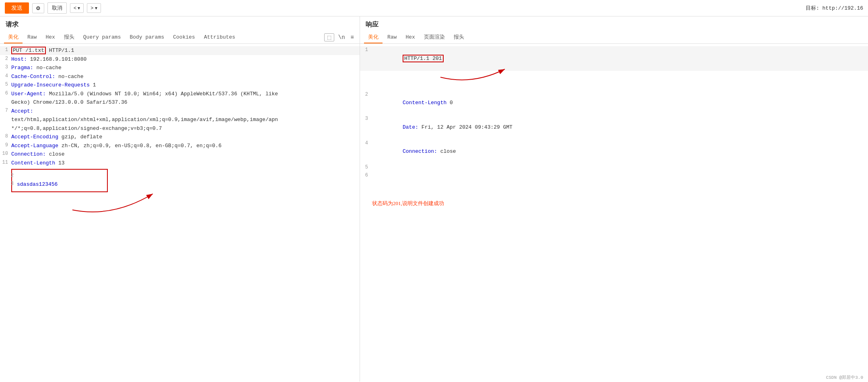 The image size is (868, 382). What do you see at coordinates (17, 8) in the screenshot?
I see `send-button: 发送` at bounding box center [17, 8].